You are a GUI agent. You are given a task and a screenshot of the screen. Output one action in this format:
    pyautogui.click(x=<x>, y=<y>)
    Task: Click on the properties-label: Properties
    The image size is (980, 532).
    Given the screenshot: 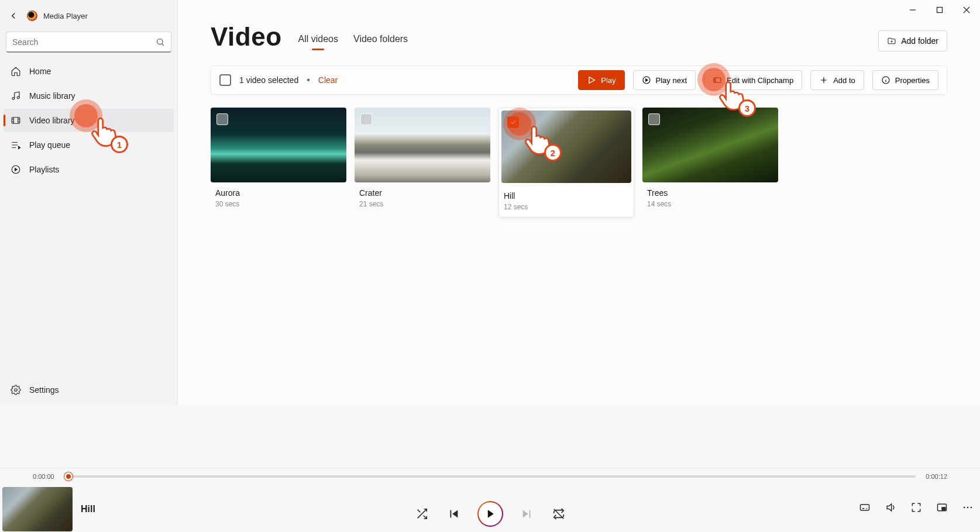 What is the action you would take?
    pyautogui.click(x=913, y=81)
    